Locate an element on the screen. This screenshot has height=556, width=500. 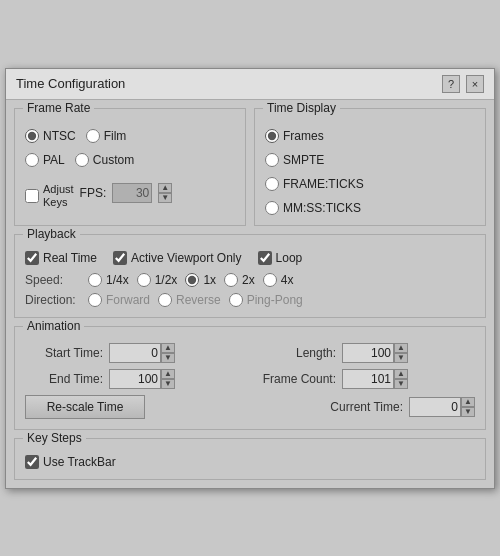
radio-4x-speed-label: 4x is located at coordinates (288, 280).